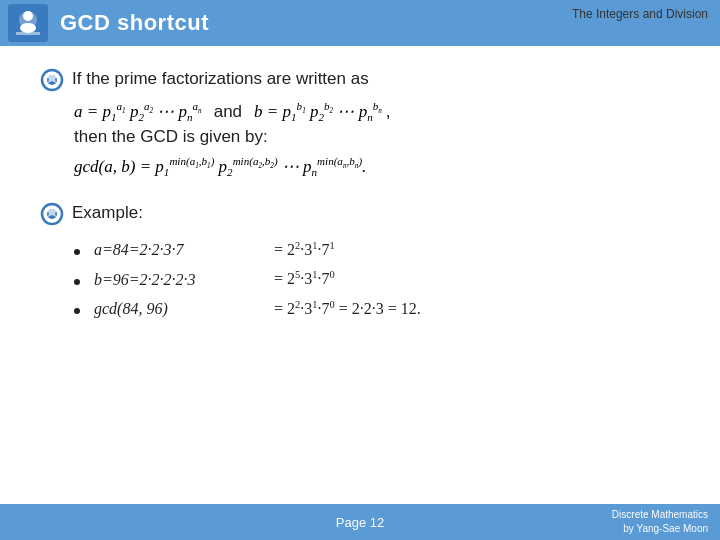 The image size is (720, 540). What do you see at coordinates (360, 79) in the screenshot?
I see `intro-bullet-row: If the prime factorizations are written …` at bounding box center [360, 79].